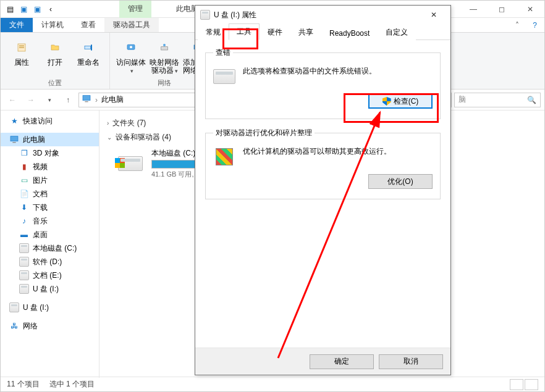 The image size is (545, 392). Describe the element at coordinates (24, 180) in the screenshot. I see `picture-icon: ▭` at that location.